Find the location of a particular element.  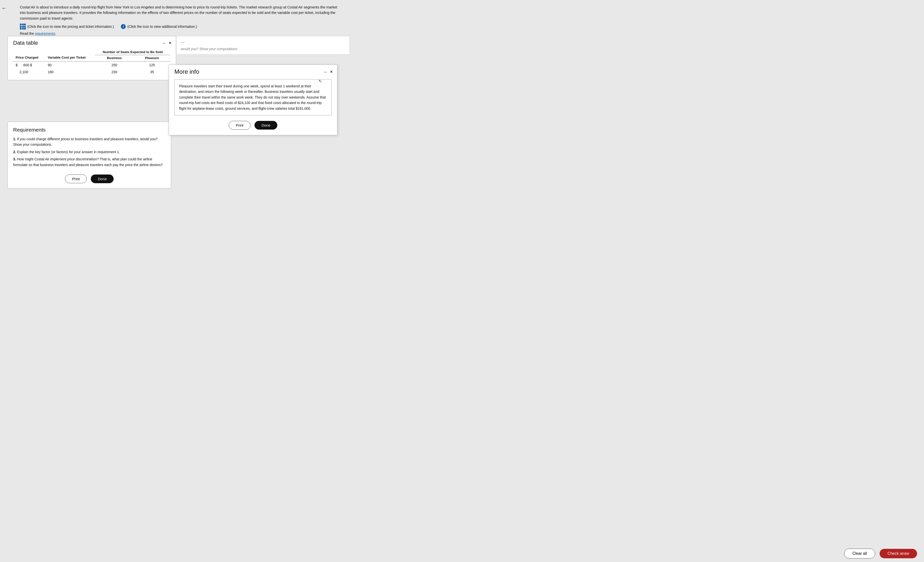

more-info-header: More info – × is located at coordinates (253, 71).